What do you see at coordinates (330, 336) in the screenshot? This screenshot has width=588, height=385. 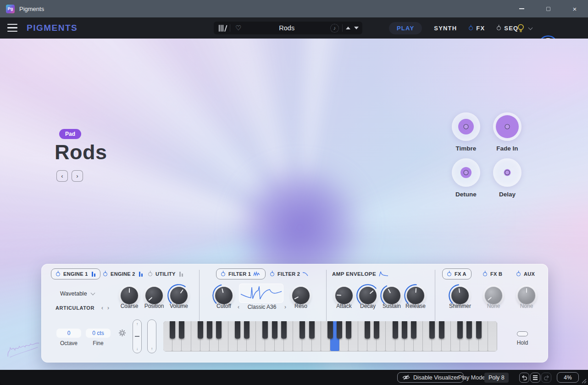 I see `keyboard` at bounding box center [330, 336].